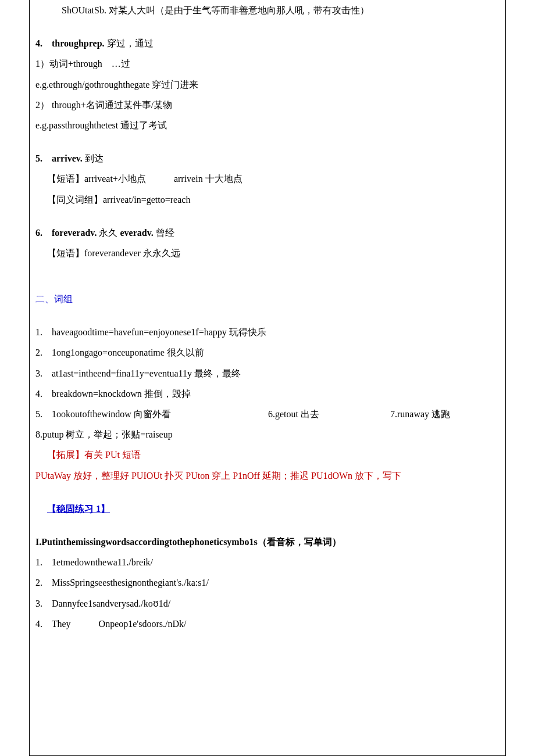  What do you see at coordinates (268, 475) in the screenshot?
I see `put-extension-line: PUtaWay 放好，整理好 PUIOUt 扑灭 PUton 穿上 P1nOff…` at bounding box center [268, 475].